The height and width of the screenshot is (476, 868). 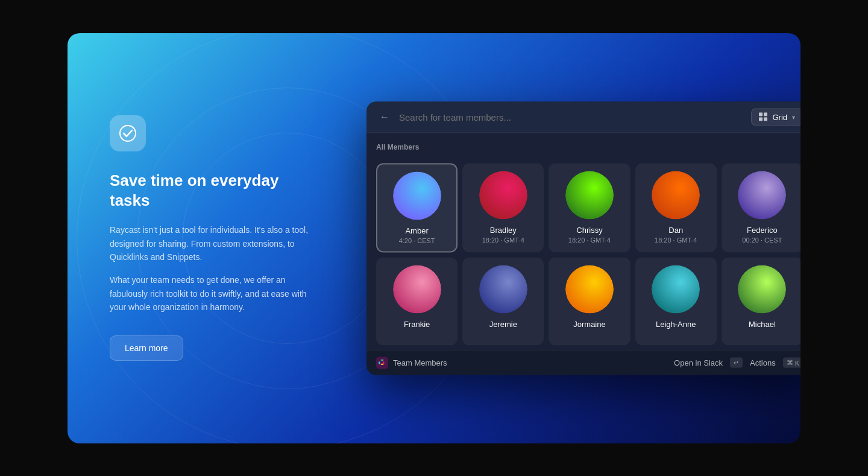 What do you see at coordinates (776, 117) in the screenshot?
I see `grid-dropdown: Grid ▾` at bounding box center [776, 117].